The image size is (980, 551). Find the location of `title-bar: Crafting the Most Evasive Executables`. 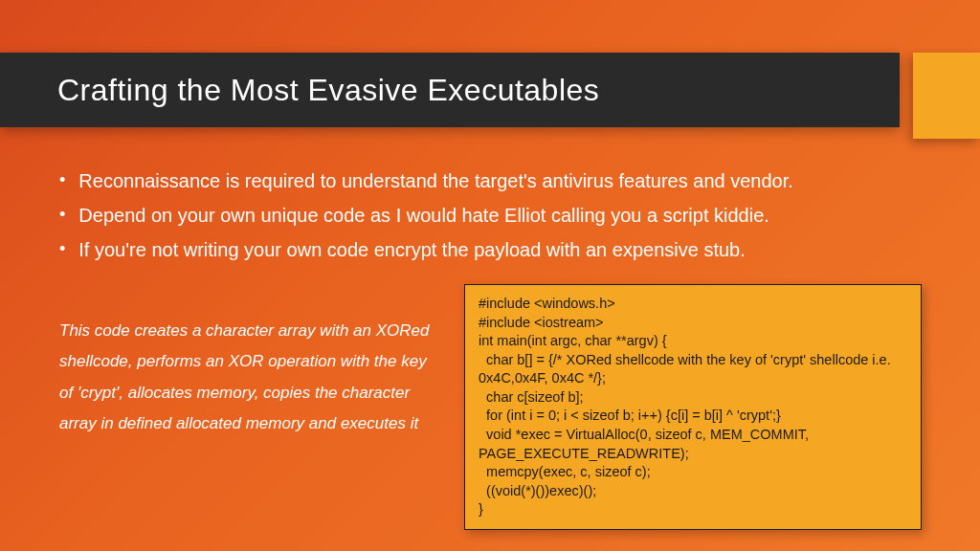

title-bar: Crafting the Most Evasive Executables is located at coordinates (450, 90).